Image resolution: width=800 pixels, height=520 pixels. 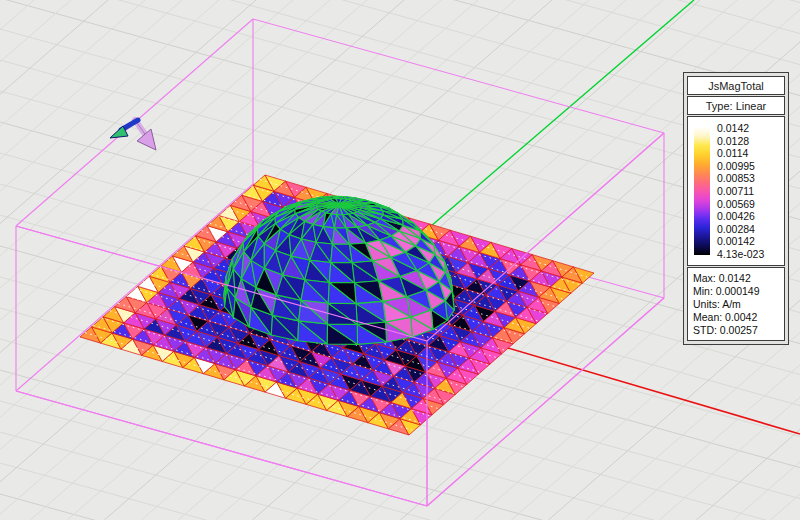 I want to click on scale-tick-label: 0.00426, so click(x=740, y=216).